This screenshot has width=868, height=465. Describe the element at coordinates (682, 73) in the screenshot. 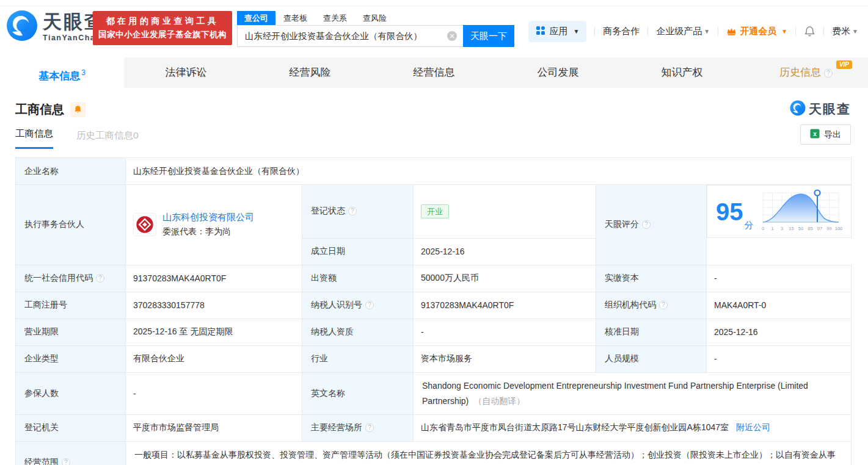

I see `tab-intellectual-property: 知识产权` at that location.